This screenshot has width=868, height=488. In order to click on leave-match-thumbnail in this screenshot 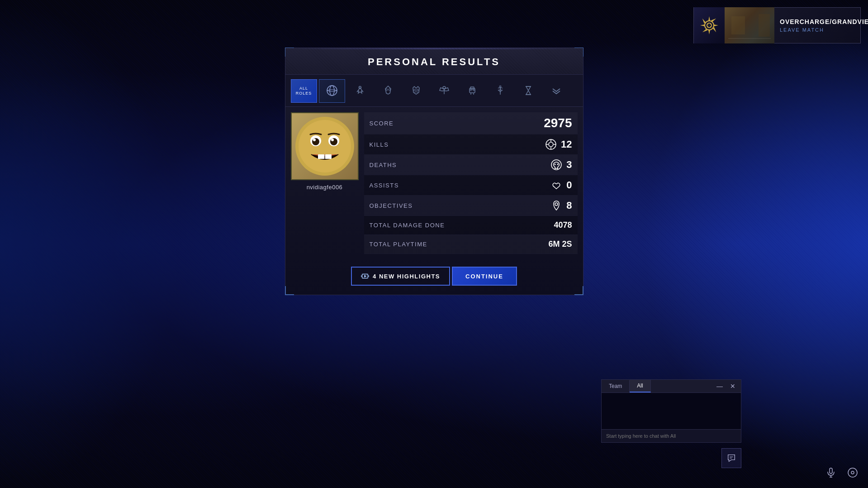, I will do `click(749, 25)`.